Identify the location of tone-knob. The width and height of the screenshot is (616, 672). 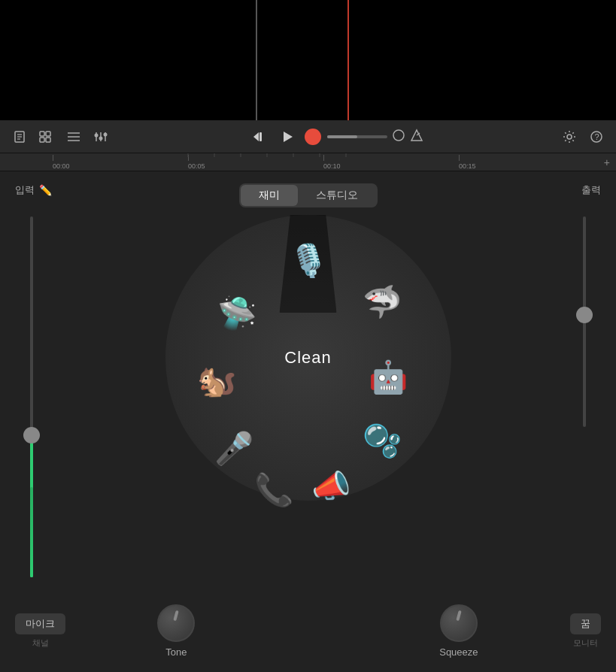
(176, 623).